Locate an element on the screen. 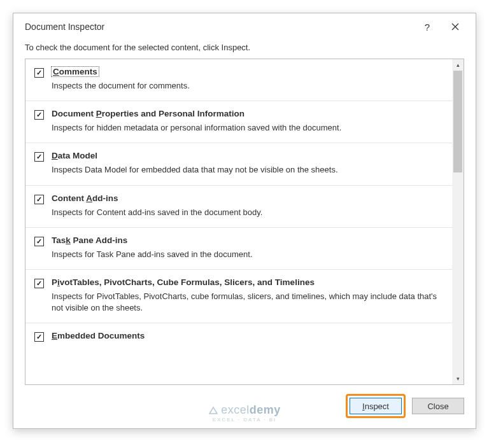 The image size is (489, 448). titlebar: Document Inspector ? is located at coordinates (244, 27).